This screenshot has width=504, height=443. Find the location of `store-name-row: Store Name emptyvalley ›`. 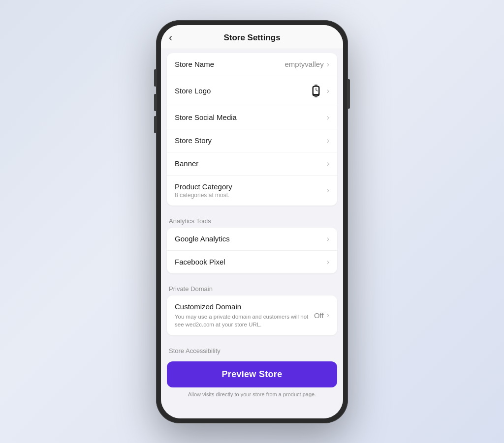

store-name-row: Store Name emptyvalley › is located at coordinates (252, 65).